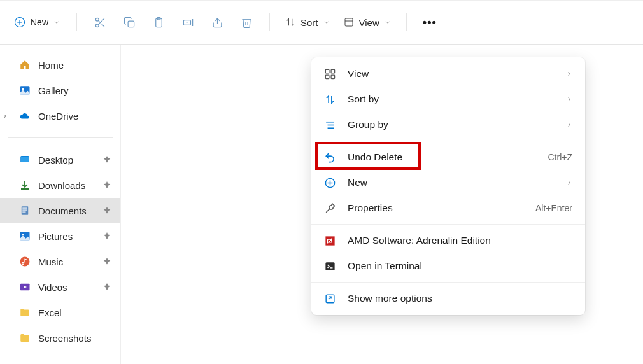  I want to click on menu-item-new: New, so click(448, 183).